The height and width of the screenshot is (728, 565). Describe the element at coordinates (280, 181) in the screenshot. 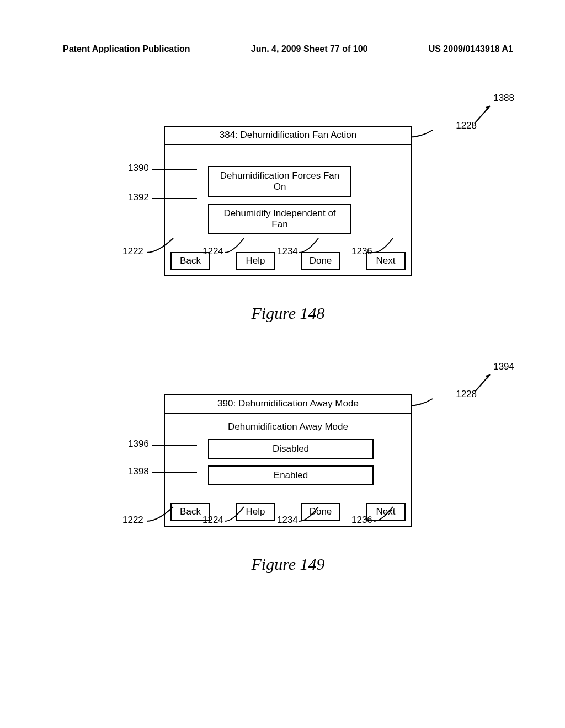

I see `option-forces-fan-on: Dehumidification Forces Fan On` at that location.